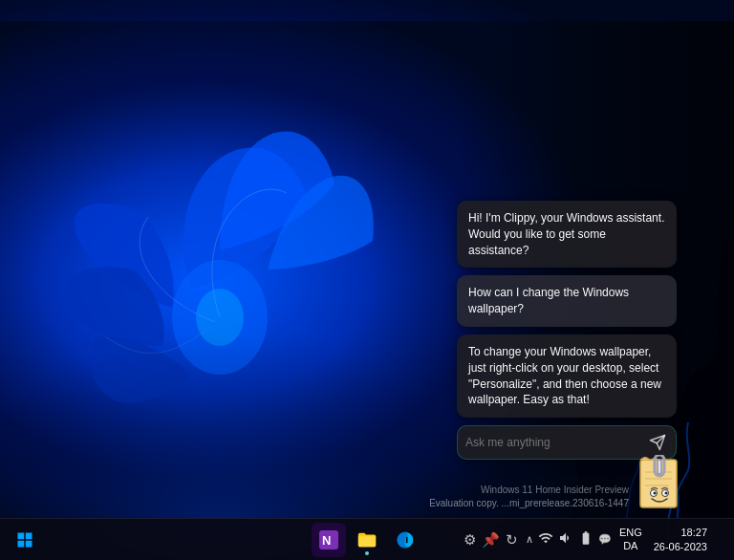 The image size is (734, 560). Describe the element at coordinates (553, 442) in the screenshot. I see `chat-input` at that location.